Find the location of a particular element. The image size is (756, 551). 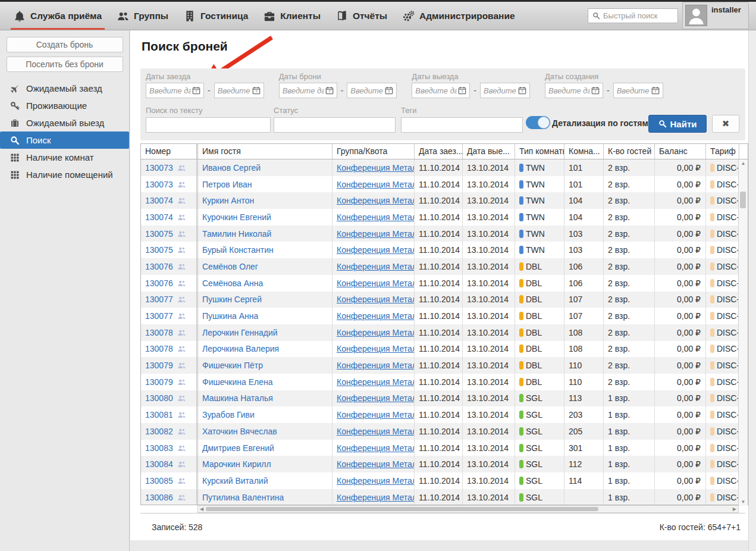

nav-item-3: Гостиница is located at coordinates (216, 15).